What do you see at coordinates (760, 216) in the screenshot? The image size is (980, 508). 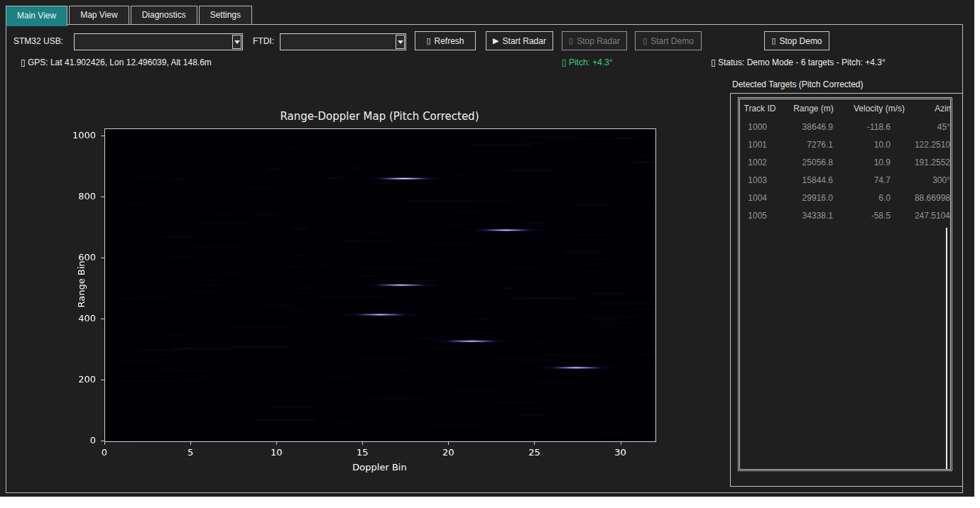 I see `table-cell: 1005` at bounding box center [760, 216].